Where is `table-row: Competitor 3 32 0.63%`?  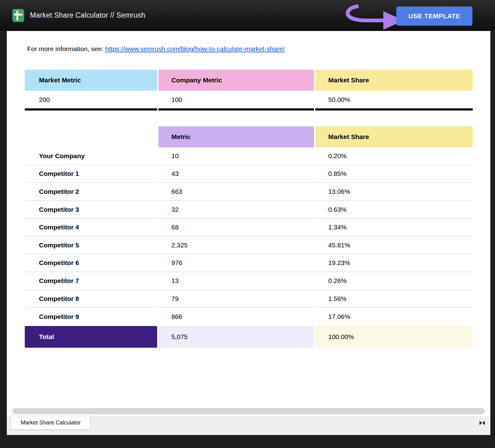
table-row: Competitor 3 32 0.63% is located at coordinates (249, 210).